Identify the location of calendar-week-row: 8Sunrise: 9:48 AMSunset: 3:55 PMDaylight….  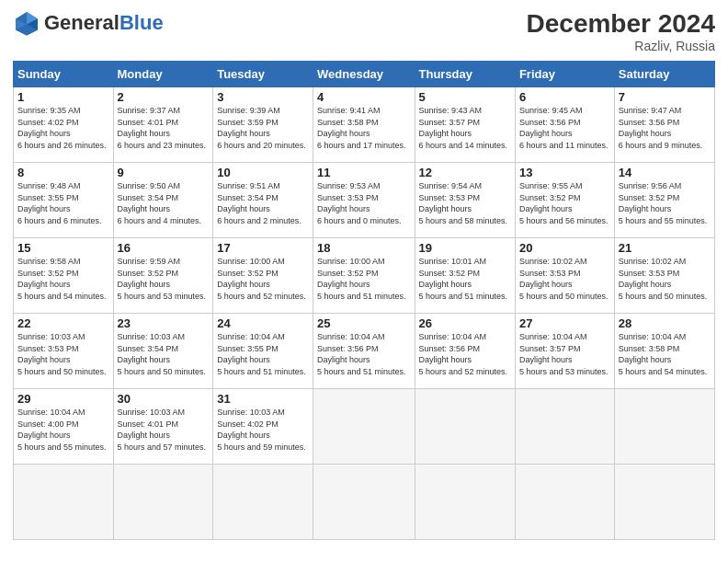
(364, 201).